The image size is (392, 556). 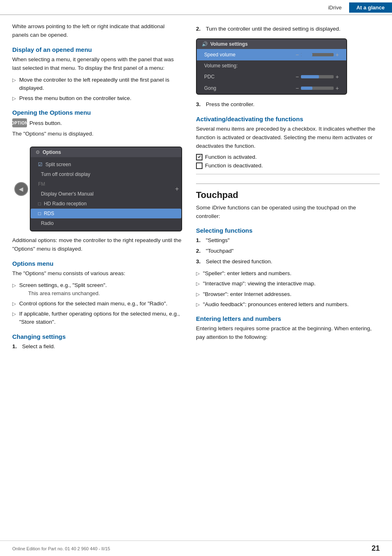 What do you see at coordinates (196, 7) in the screenshot?
I see `page-header: iDrive At a glance` at bounding box center [196, 7].